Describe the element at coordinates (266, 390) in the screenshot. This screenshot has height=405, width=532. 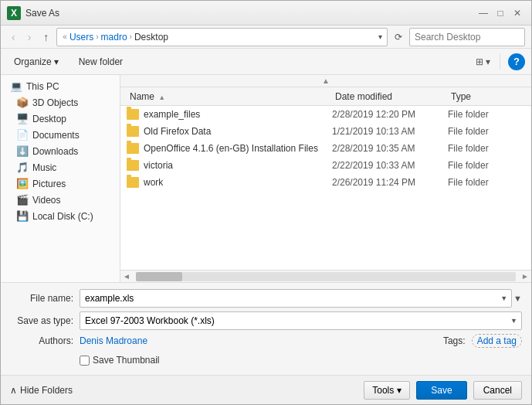
I see `footer: ∧ Hide Folders Tools ▾ Save Cancel` at that location.